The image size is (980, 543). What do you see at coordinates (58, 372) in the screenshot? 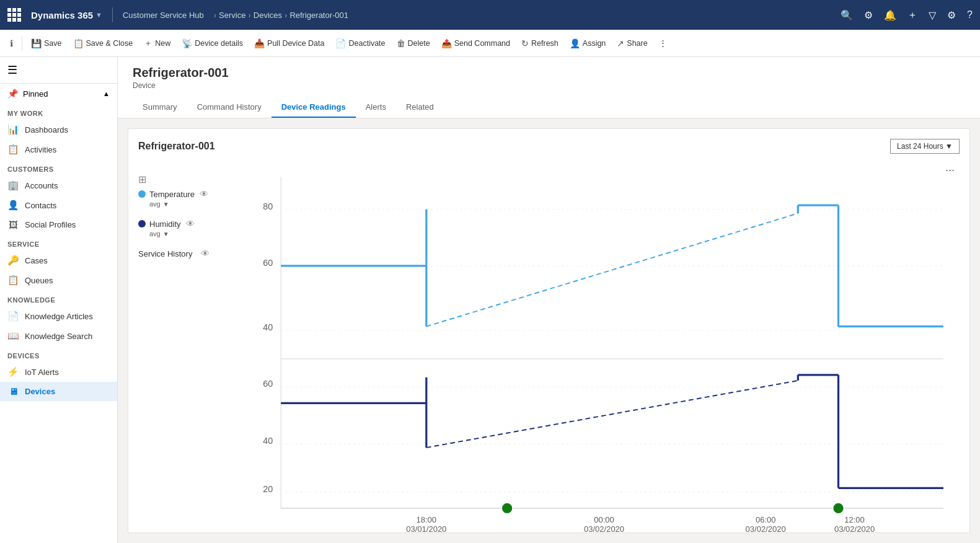
I see `sidebar-item-iot-alerts: ⚡ IoT Alerts` at bounding box center [58, 372].